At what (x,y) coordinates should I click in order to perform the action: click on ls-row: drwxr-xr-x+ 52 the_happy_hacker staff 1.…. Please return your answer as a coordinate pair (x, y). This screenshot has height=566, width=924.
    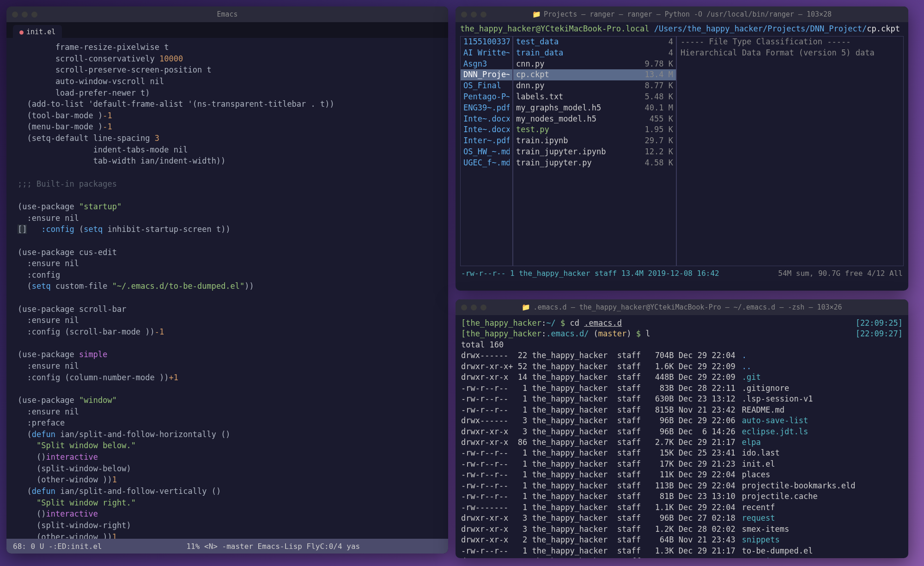
    Looking at the image, I should click on (682, 367).